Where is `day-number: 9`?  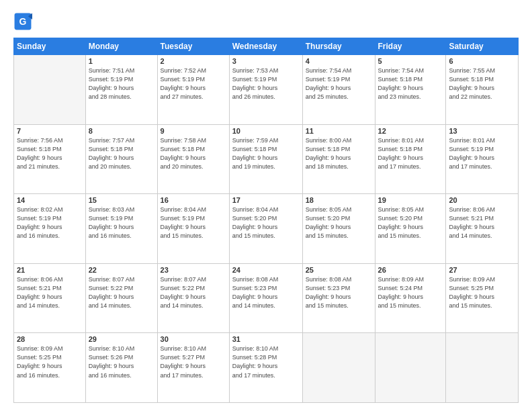 day-number: 9 is located at coordinates (193, 131).